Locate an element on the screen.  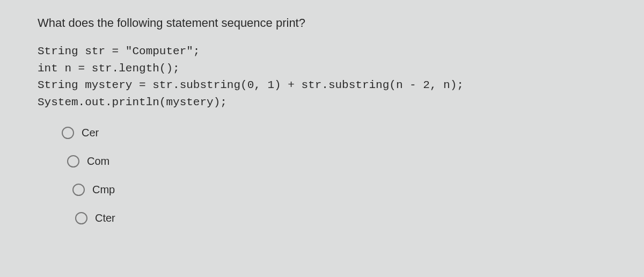
option-cter: Cter is located at coordinates (334, 218).